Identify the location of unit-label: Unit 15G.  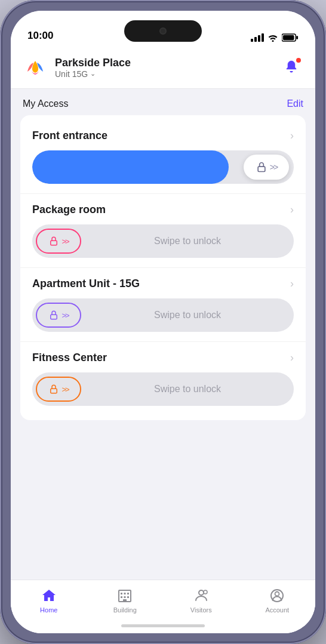
(72, 74).